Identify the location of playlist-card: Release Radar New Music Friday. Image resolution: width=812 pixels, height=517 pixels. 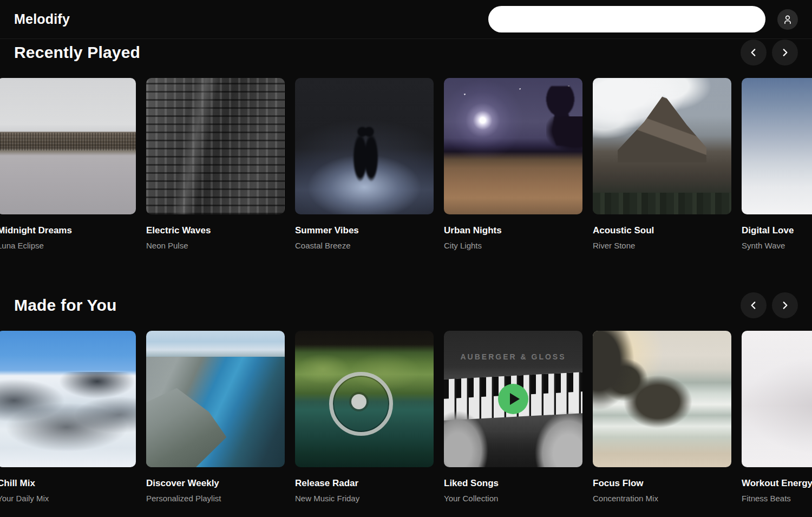
(364, 417).